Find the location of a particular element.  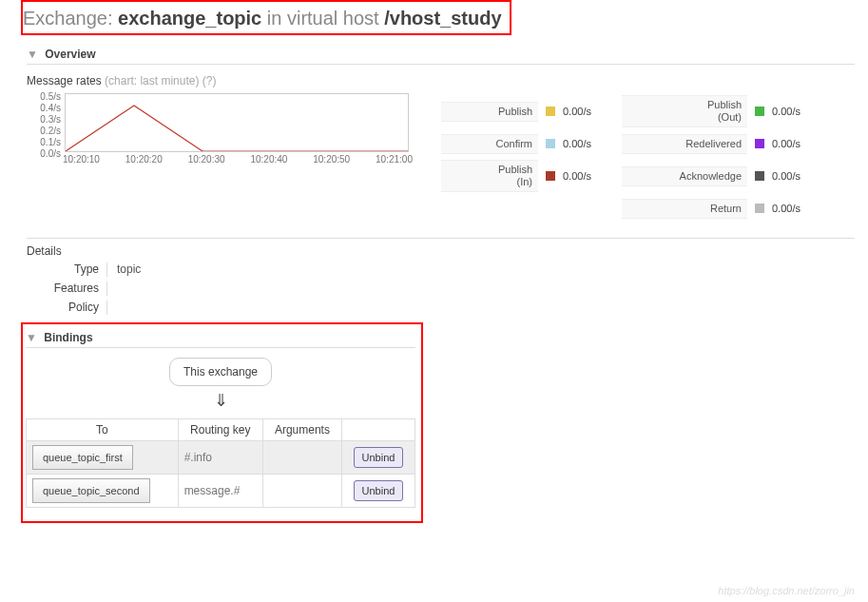

table-header: Routing key is located at coordinates (221, 430).